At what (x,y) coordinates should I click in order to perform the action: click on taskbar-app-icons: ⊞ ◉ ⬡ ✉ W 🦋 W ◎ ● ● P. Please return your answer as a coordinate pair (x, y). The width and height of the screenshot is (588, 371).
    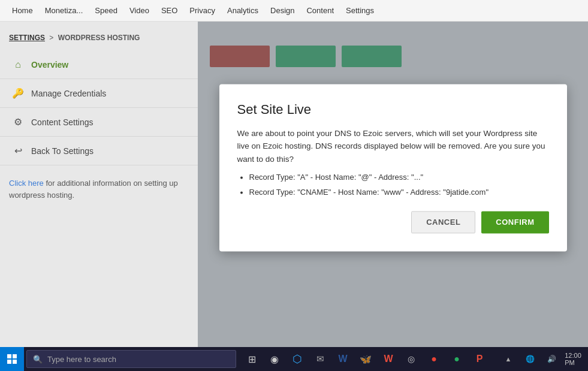
    Looking at the image, I should click on (366, 359).